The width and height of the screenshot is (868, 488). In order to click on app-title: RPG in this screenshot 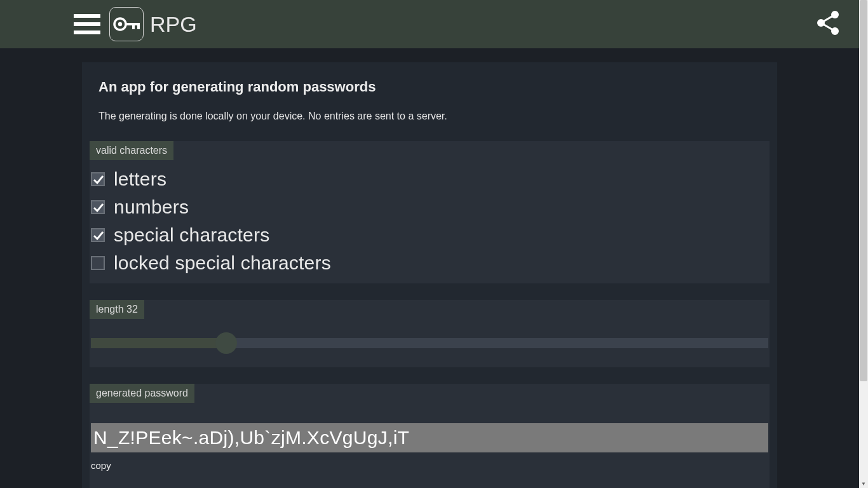, I will do `click(173, 24)`.